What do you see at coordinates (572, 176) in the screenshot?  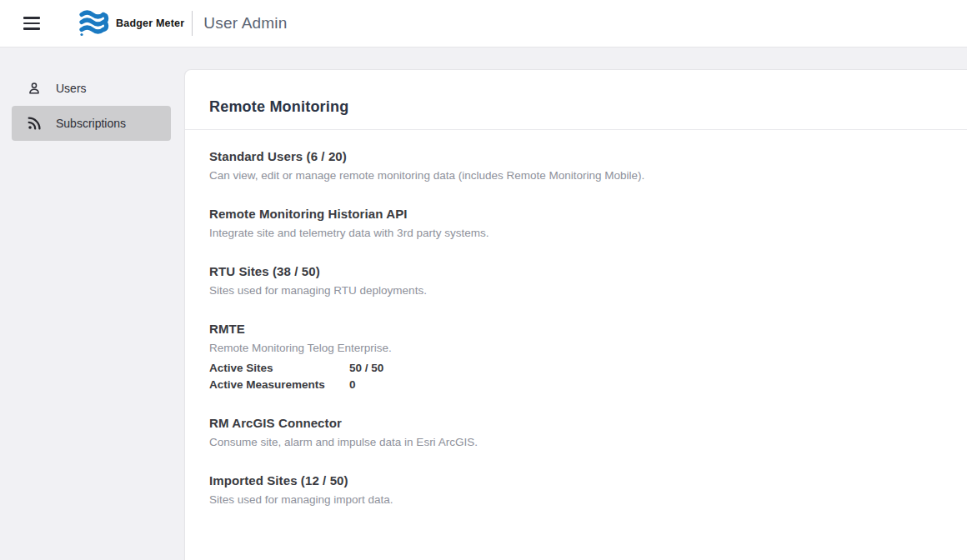 I see `section-description: Can view, edit or manage remote monitori…` at bounding box center [572, 176].